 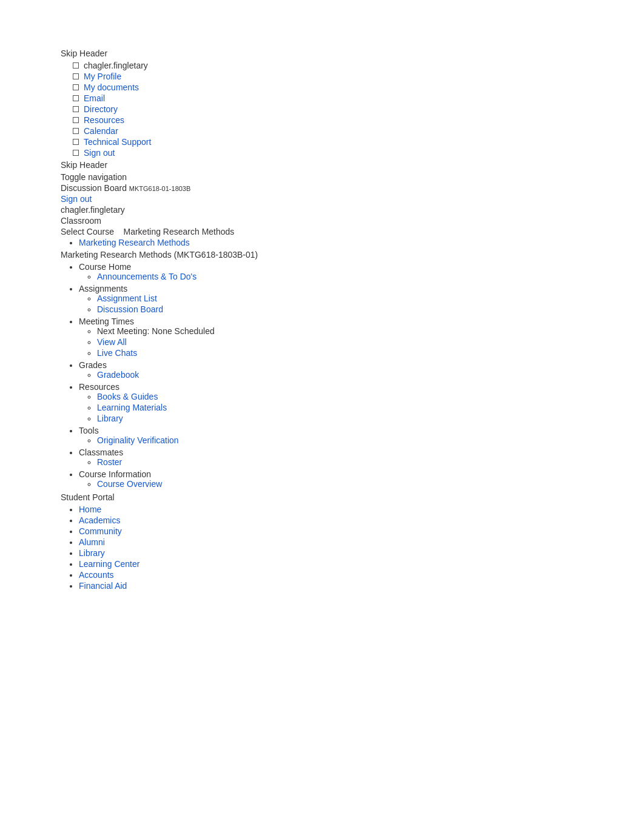 What do you see at coordinates (328, 497) in the screenshot?
I see `student-portal-label: Student Portal` at bounding box center [328, 497].